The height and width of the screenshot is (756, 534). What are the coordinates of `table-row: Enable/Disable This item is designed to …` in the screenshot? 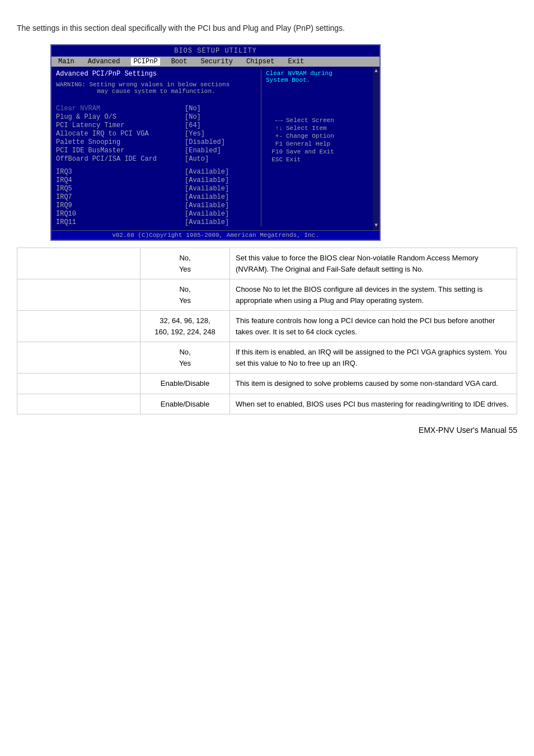 It's located at (268, 384).